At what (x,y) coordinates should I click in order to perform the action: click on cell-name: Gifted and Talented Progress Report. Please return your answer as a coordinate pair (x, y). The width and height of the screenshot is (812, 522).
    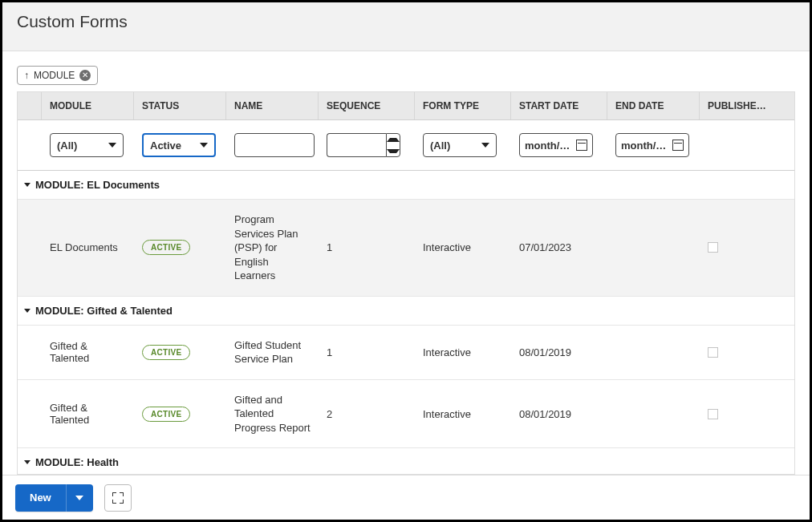
    Looking at the image, I should click on (273, 414).